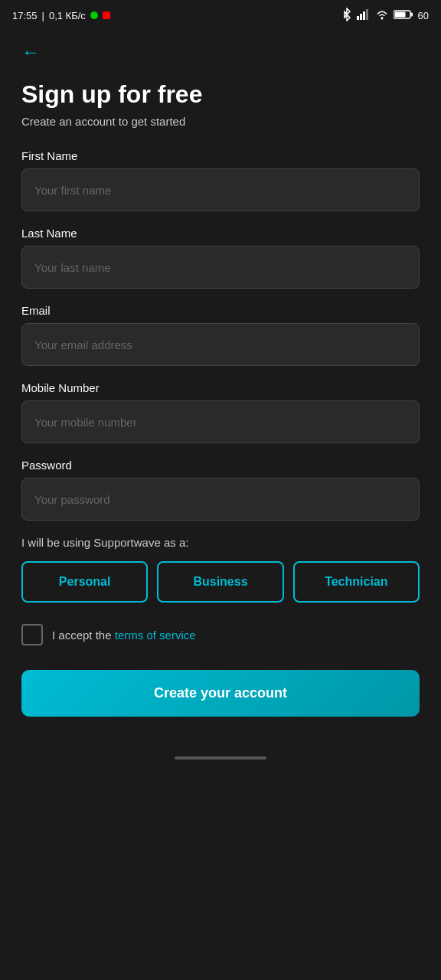 The width and height of the screenshot is (441, 980). What do you see at coordinates (220, 582) in the screenshot?
I see `user-type-buttons: Personal Business Technician` at bounding box center [220, 582].